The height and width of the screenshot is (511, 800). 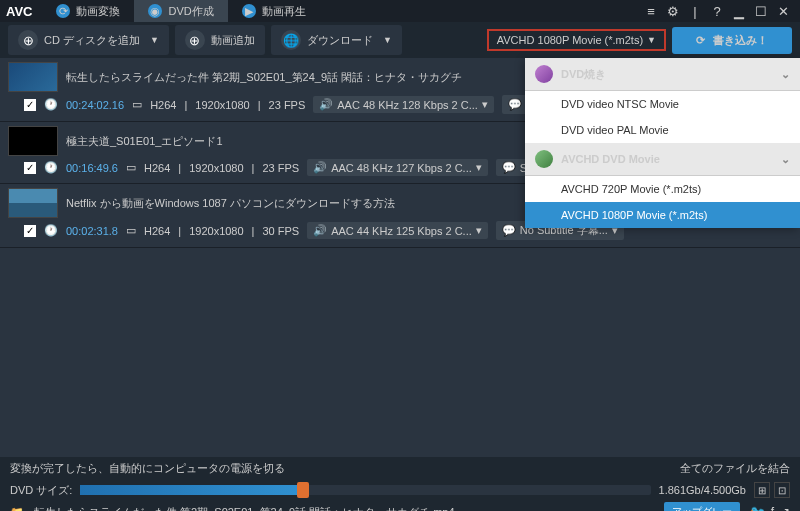 What do you see at coordinates (785, 508) in the screenshot?
I see `share-icon: ↗` at bounding box center [785, 508].